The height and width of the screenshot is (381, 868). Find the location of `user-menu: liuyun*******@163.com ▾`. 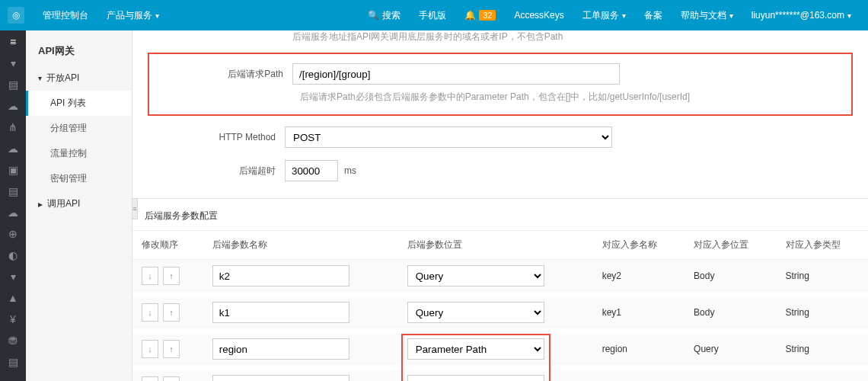

user-menu: liuyun*******@163.com ▾ is located at coordinates (801, 15).